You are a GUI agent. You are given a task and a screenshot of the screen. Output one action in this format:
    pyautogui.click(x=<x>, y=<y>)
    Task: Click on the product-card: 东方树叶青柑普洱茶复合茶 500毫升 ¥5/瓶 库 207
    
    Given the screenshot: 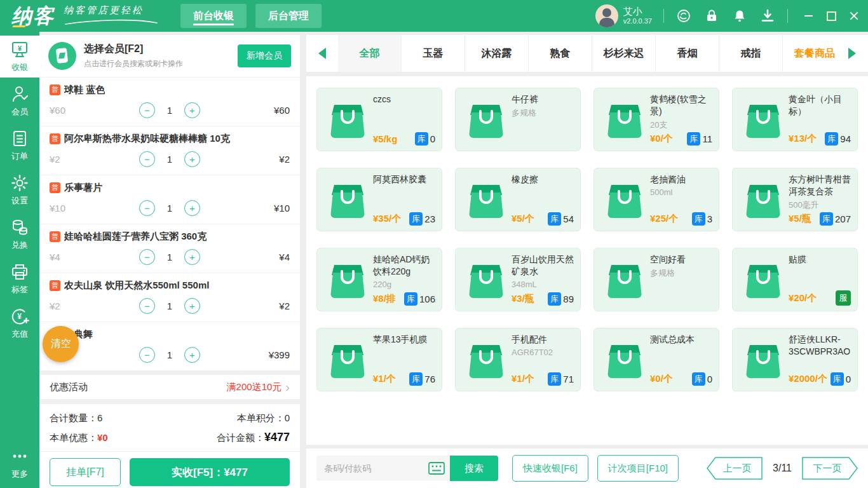 What is the action you would take?
    pyautogui.click(x=795, y=200)
    